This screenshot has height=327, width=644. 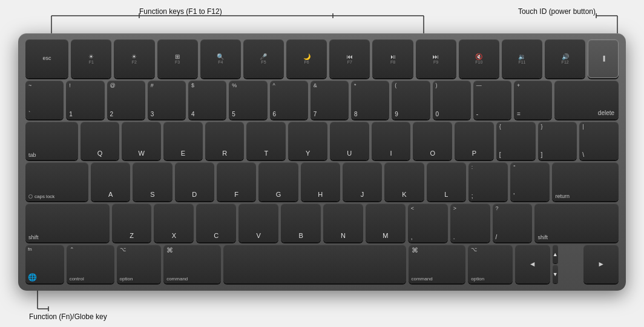 I want to click on key-0: ) 0, so click(x=452, y=100).